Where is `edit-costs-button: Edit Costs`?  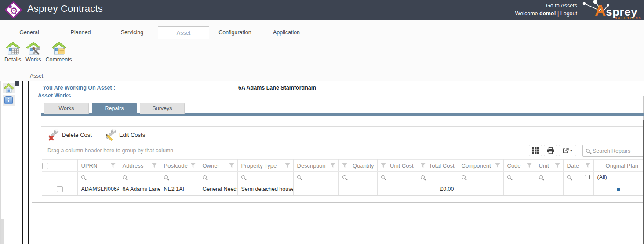 edit-costs-button: Edit Costs is located at coordinates (124, 135).